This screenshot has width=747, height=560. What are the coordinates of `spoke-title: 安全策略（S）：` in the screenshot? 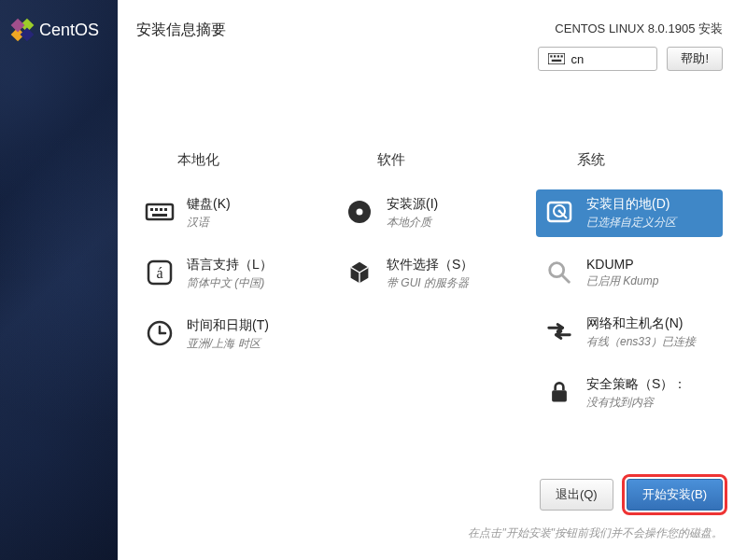 It's located at (637, 385).